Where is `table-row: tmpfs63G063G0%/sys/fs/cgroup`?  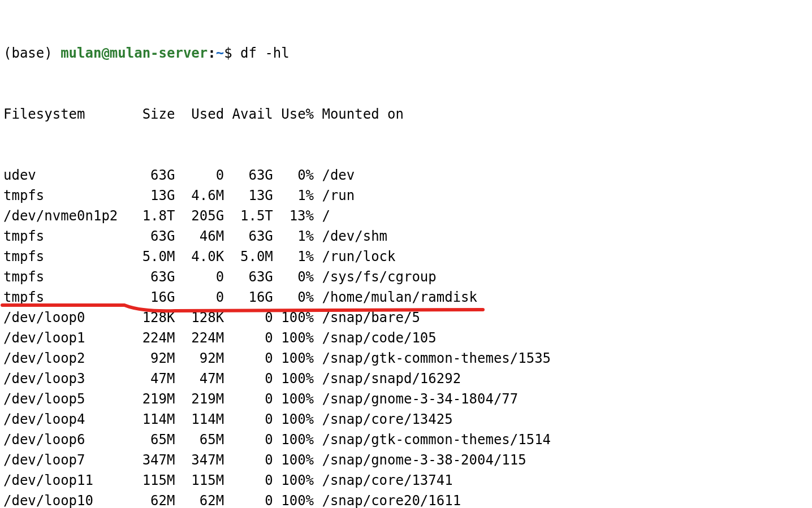
table-row: tmpfs63G063G0%/sys/fs/cgroup is located at coordinates (406, 277).